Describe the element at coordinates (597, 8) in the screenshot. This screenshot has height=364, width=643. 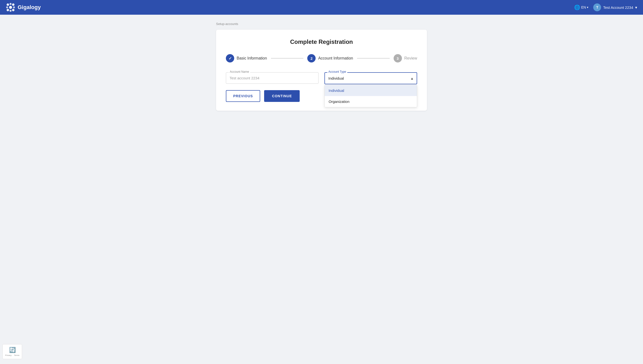
I see `avatar: T` at that location.